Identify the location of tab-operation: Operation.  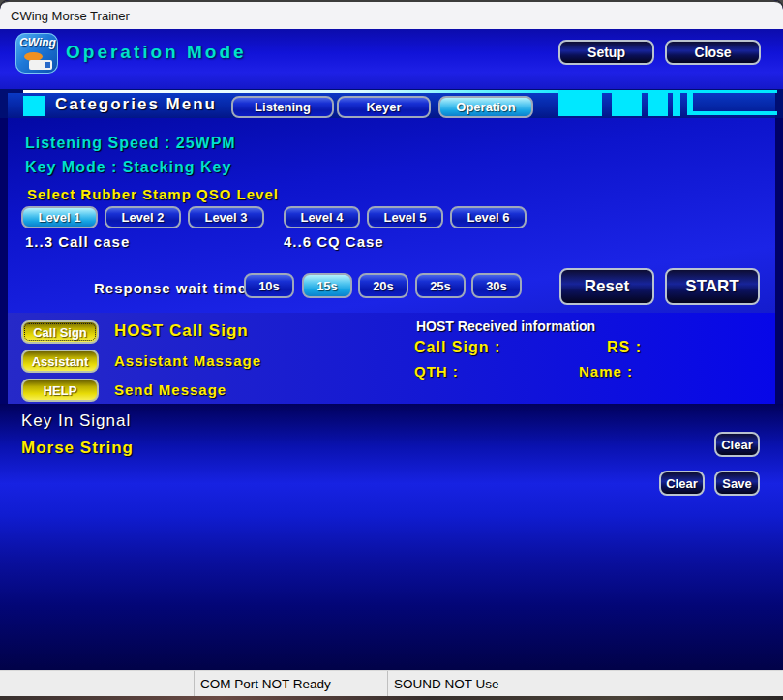
(486, 107).